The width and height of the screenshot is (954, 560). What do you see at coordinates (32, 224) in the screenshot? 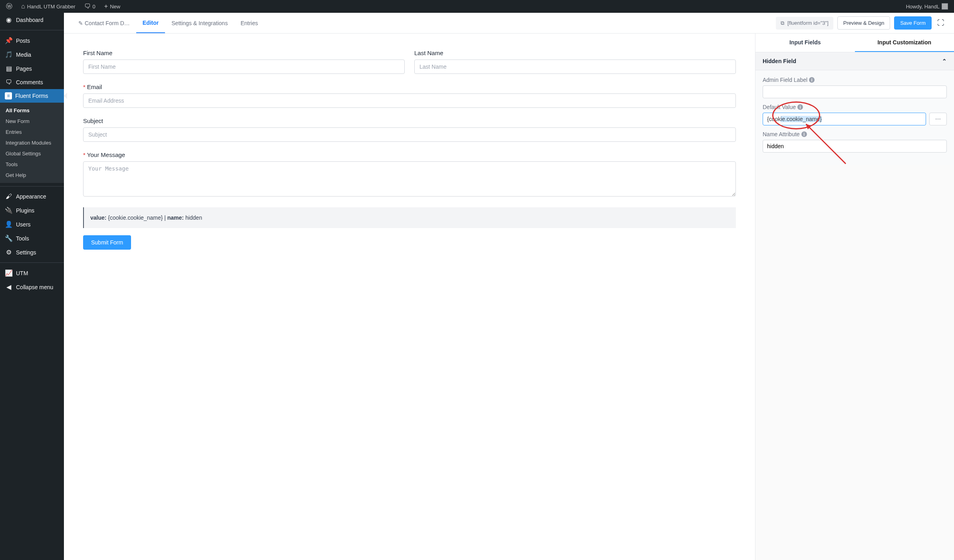
I see `menu-users: 👤 Users` at bounding box center [32, 224].